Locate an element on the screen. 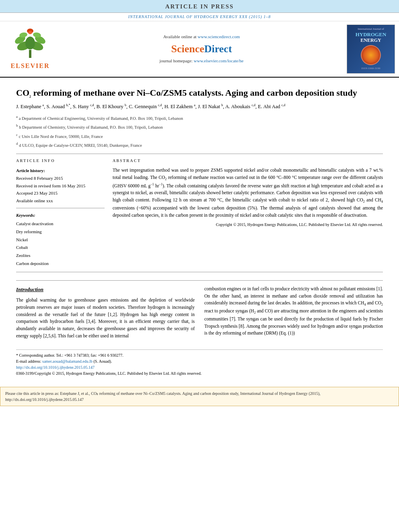  header-center: Available online at www.sciencedirect.co… is located at coordinates (202, 49).